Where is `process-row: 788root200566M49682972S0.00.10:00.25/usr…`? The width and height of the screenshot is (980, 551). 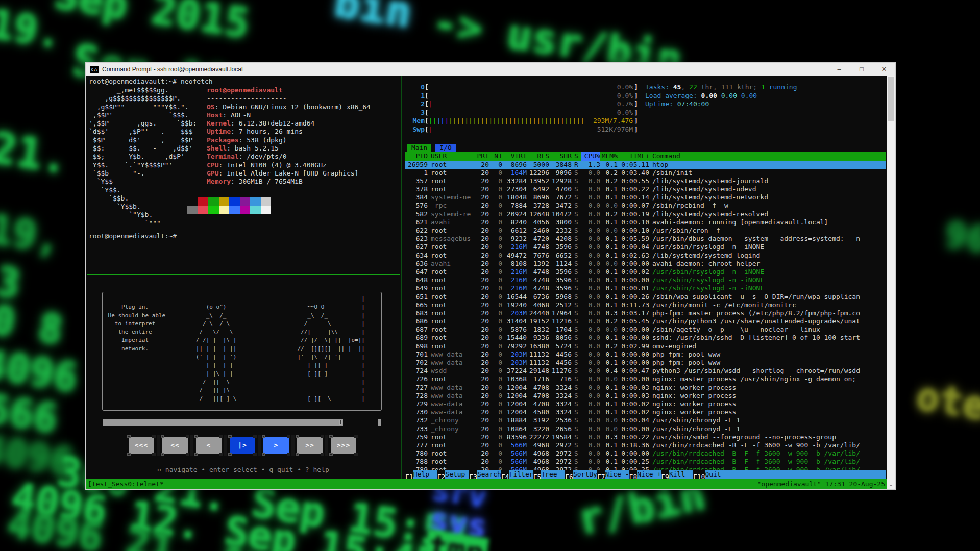 process-row: 788root200566M49682972S0.00.10:00.25/usr… is located at coordinates (645, 462).